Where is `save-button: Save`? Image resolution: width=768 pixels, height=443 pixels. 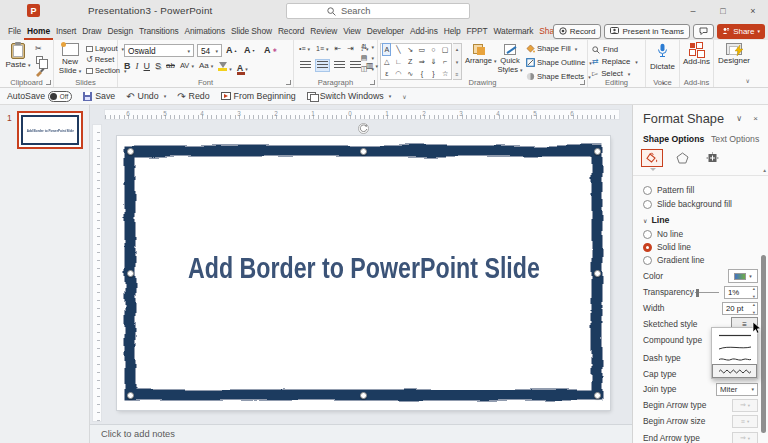
save-button: Save is located at coordinates (99, 96).